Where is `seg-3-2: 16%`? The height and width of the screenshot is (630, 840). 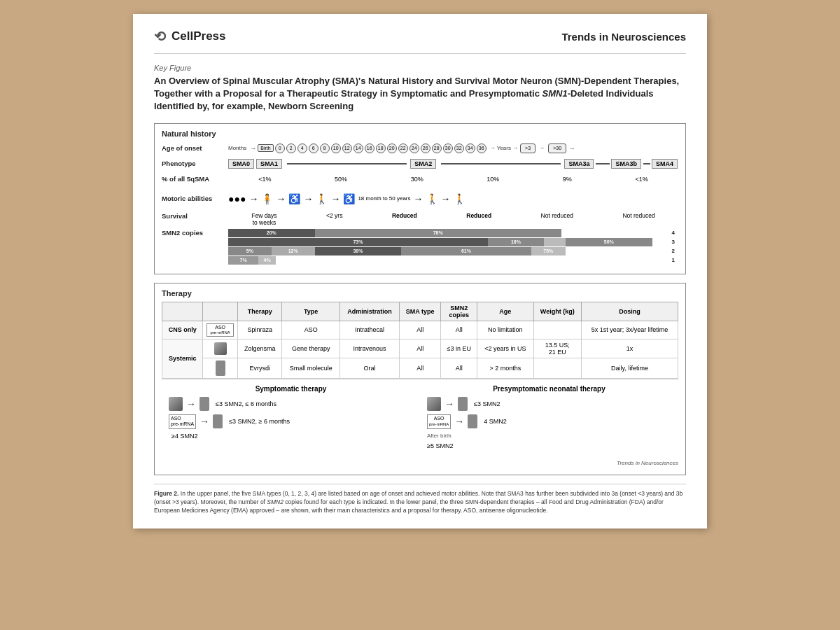 seg-3-2: 16% is located at coordinates (516, 242).